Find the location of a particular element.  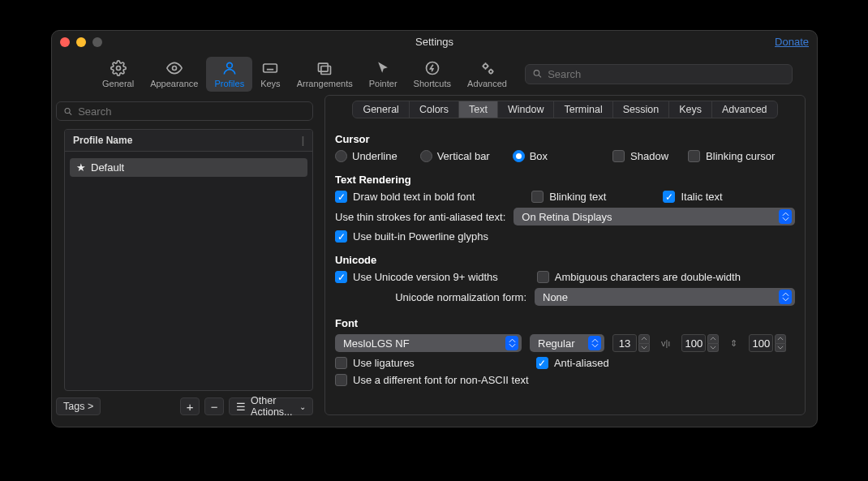

select-value: None is located at coordinates (555, 297).